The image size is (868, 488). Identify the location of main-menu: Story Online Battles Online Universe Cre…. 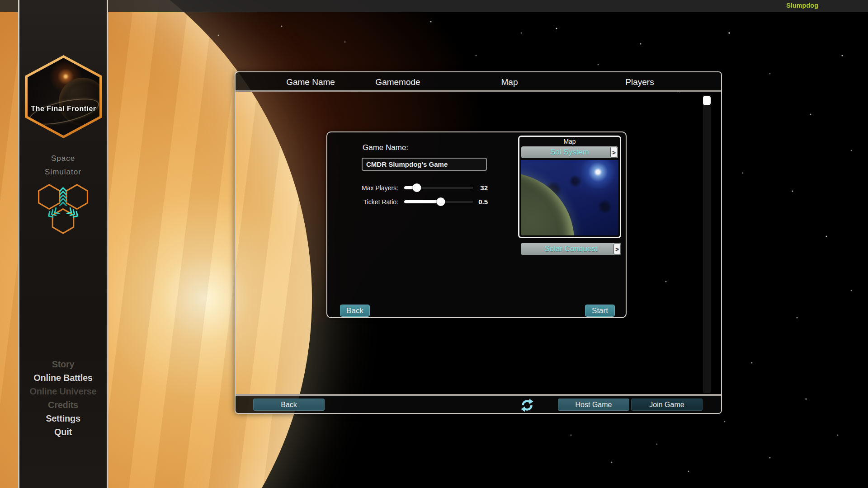
(63, 399).